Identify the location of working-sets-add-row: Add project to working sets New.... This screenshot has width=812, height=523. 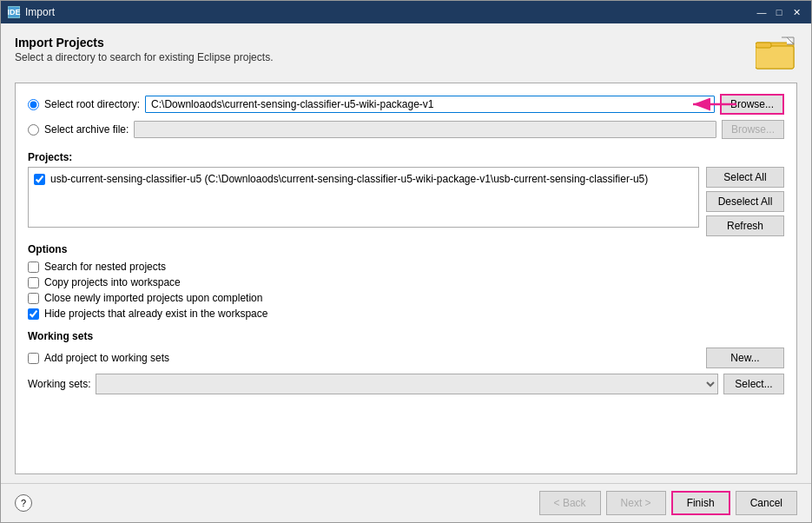
(406, 358).